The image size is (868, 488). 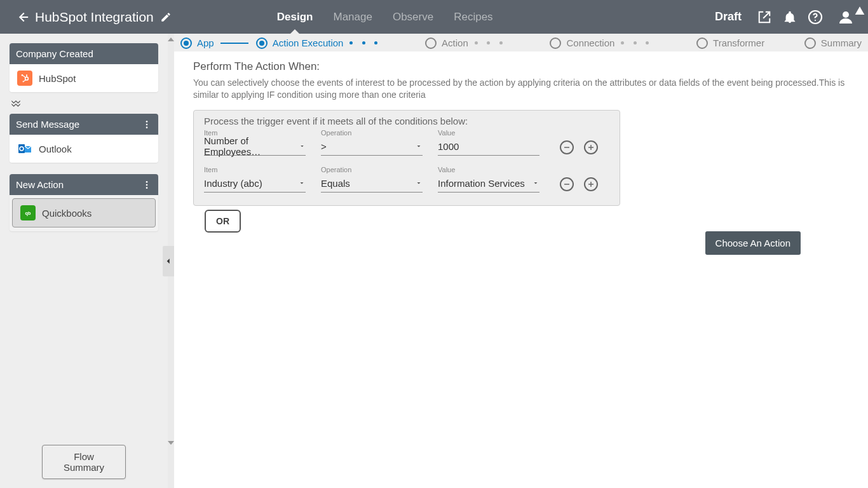 I want to click on step-summary: Summary, so click(x=833, y=43).